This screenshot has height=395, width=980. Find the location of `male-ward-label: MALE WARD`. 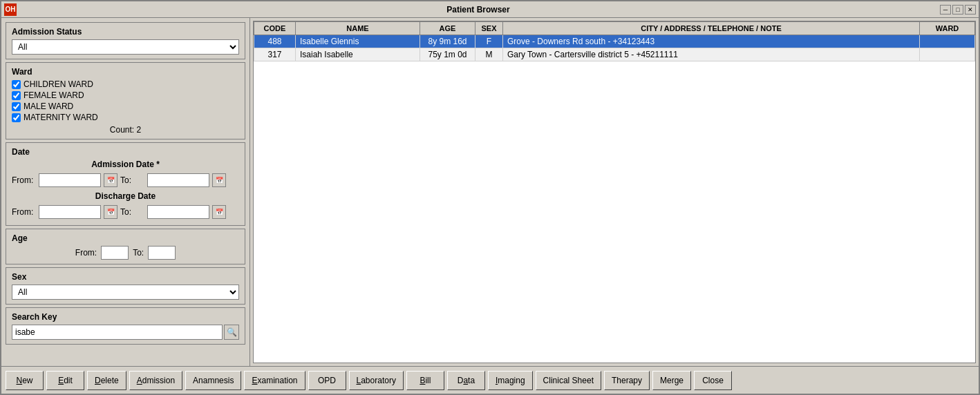

male-ward-label: MALE WARD is located at coordinates (48, 106).